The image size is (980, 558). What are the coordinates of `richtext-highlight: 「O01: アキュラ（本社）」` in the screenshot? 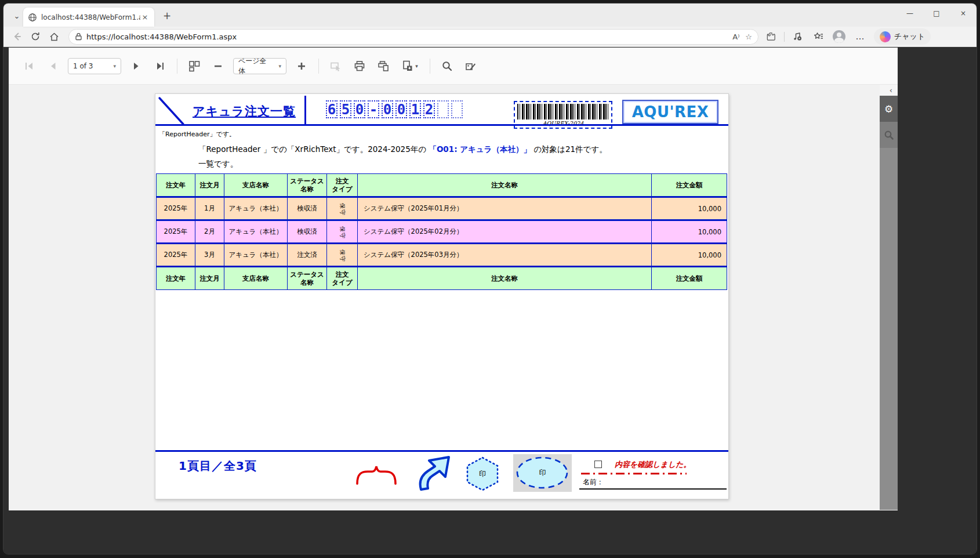 It's located at (480, 149).